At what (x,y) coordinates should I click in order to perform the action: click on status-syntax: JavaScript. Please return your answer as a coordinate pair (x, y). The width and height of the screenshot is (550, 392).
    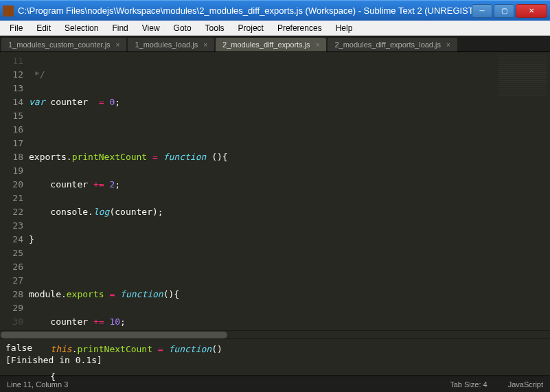
    Looking at the image, I should click on (526, 384).